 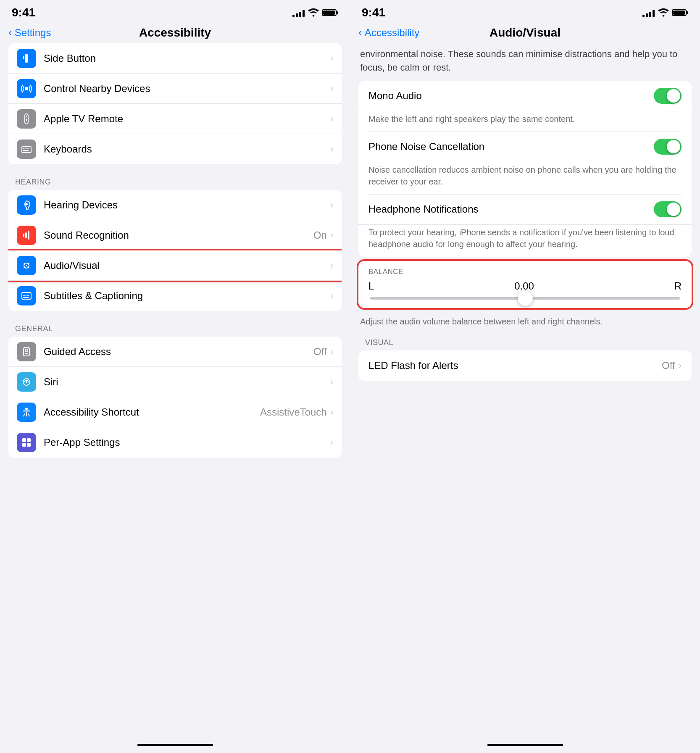 I want to click on headphone-notifications-toggle, so click(x=668, y=209).